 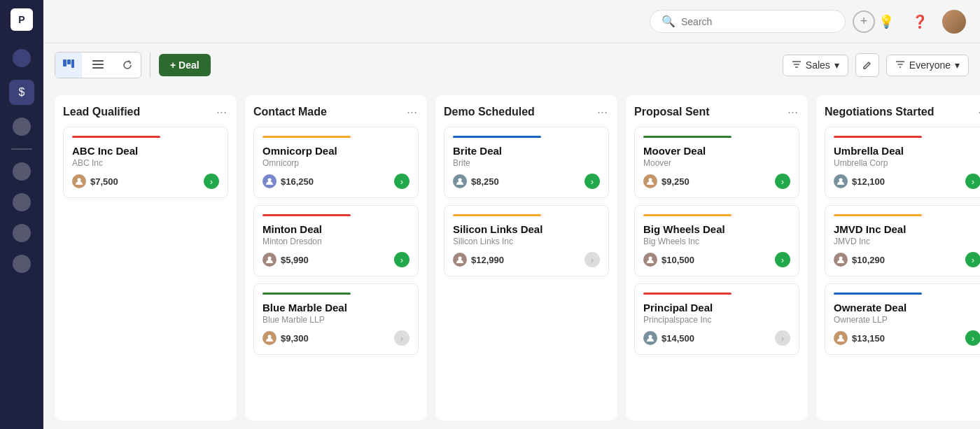 What do you see at coordinates (717, 338) in the screenshot?
I see `card-footer-principal: $14,500›` at bounding box center [717, 338].